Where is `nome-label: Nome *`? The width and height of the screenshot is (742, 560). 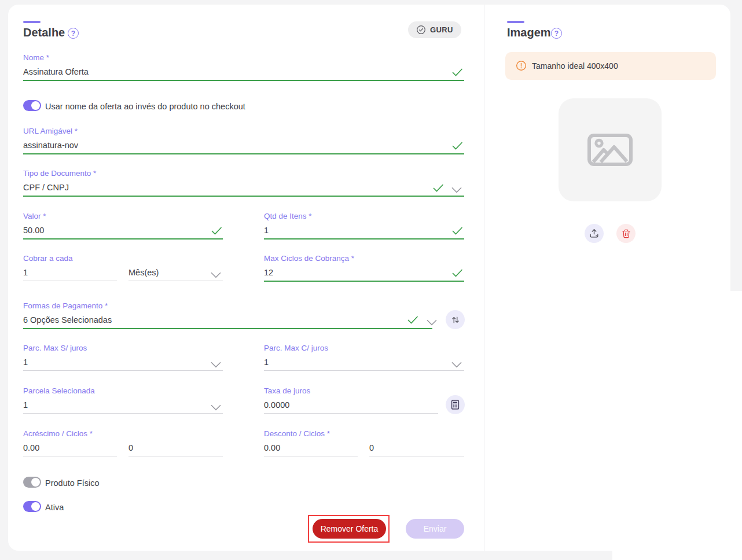
nome-label: Nome * is located at coordinates (36, 58).